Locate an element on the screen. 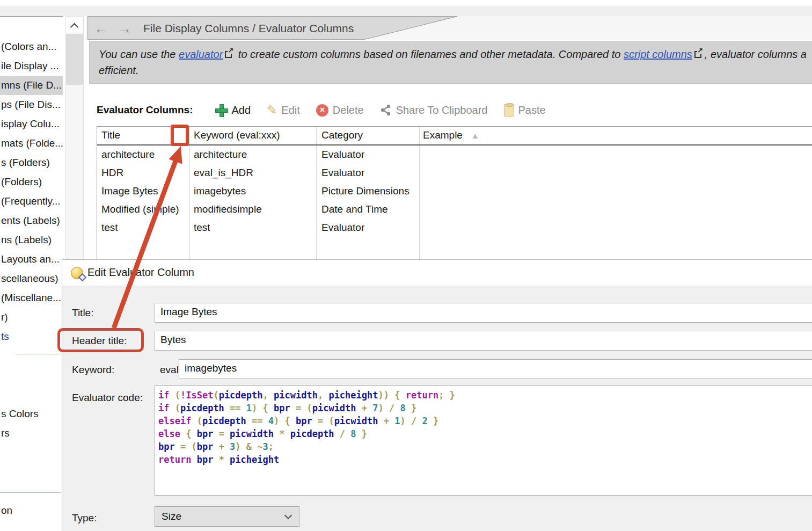 This screenshot has width=812, height=531. sidebar-item: Layouts an... is located at coordinates (31, 259).